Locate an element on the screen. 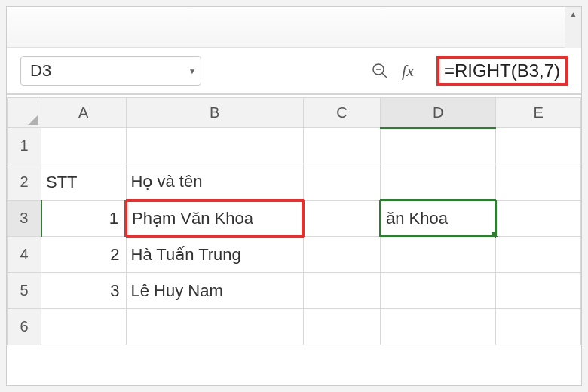  name-box-value: D3 is located at coordinates (41, 71).